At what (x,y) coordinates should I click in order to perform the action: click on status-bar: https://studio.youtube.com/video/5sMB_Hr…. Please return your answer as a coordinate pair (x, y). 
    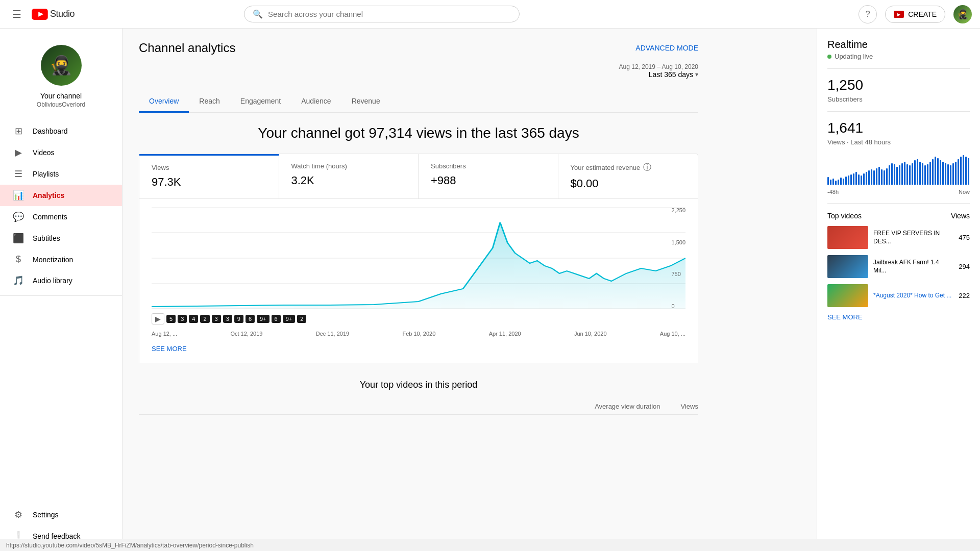
    Looking at the image, I should click on (490, 545).